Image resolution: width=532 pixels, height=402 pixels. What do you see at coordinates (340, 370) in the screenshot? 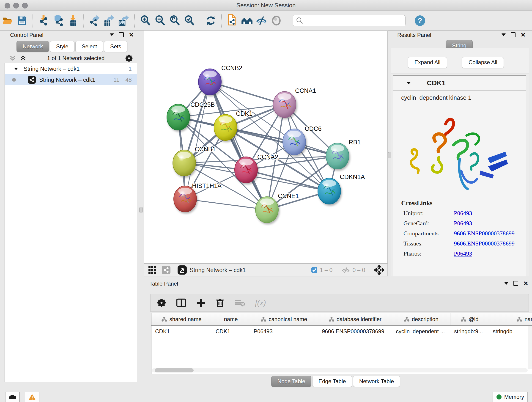
I see `table-horizontal-scrollbar` at bounding box center [340, 370].